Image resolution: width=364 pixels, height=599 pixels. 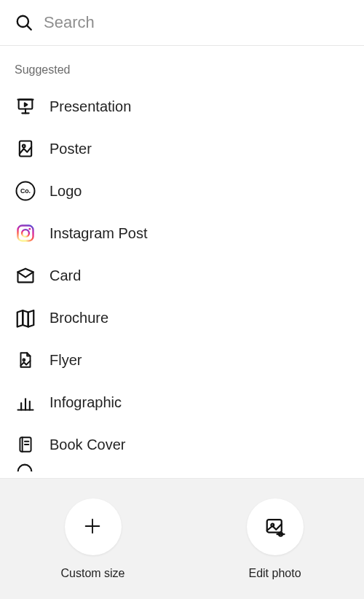 What do you see at coordinates (99, 233) in the screenshot?
I see `list-item-label: Instagram Post` at bounding box center [99, 233].